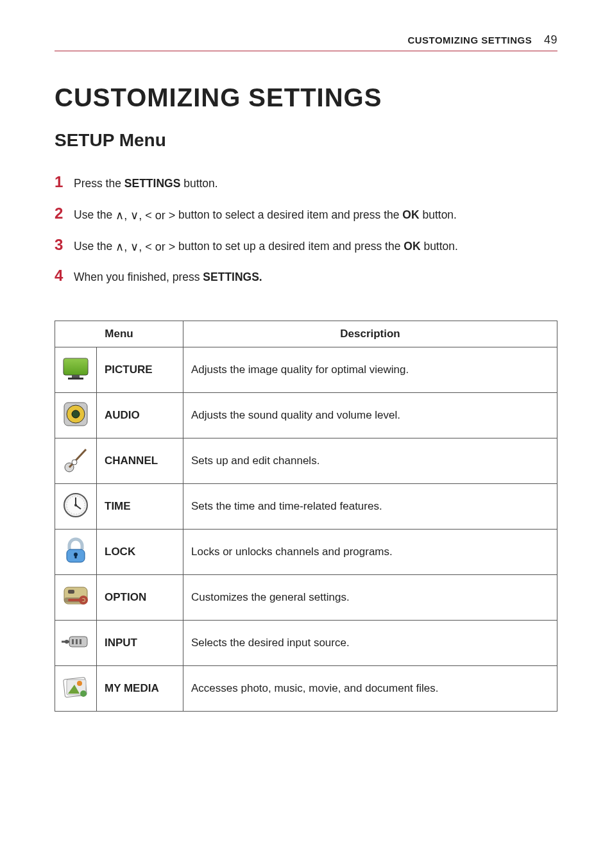  Describe the element at coordinates (61, 276) in the screenshot. I see `step-num: 4` at that location.